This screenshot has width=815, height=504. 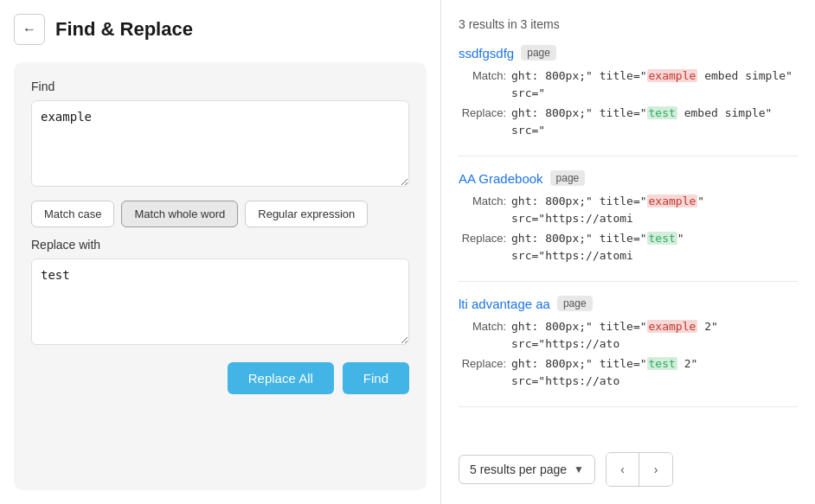 What do you see at coordinates (220, 214) in the screenshot?
I see `toggle-buttons: Match case Match whole word Regular expr…` at bounding box center [220, 214].